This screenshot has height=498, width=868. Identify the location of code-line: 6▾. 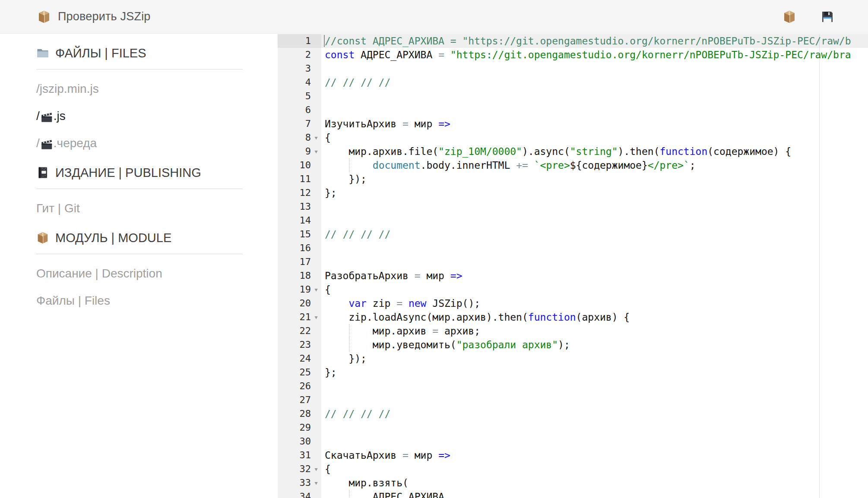
(573, 110).